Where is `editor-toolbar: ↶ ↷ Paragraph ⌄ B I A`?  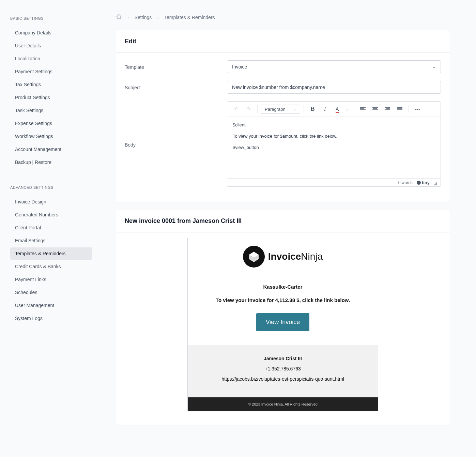
editor-toolbar: ↶ ↷ Paragraph ⌄ B I A is located at coordinates (334, 109).